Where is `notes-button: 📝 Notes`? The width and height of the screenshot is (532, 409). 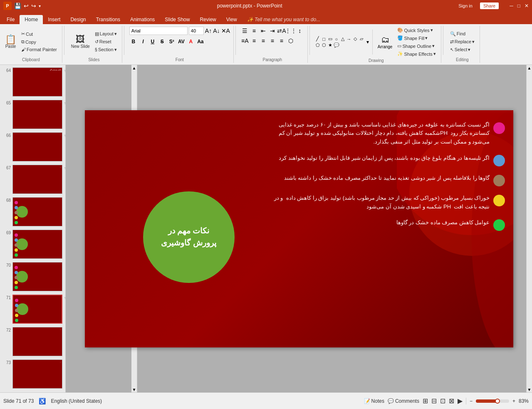
notes-button: 📝 Notes is located at coordinates (374, 401).